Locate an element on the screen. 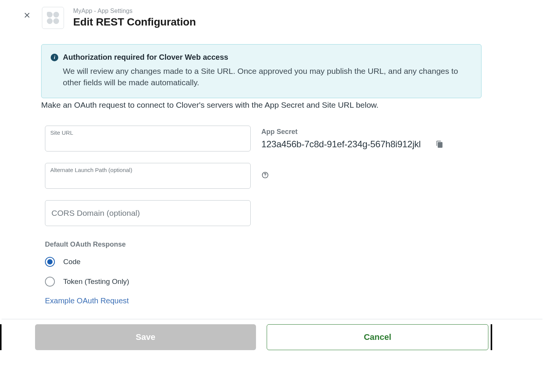 The width and height of the screenshot is (544, 392). radio-token-label: Token (Testing Only) is located at coordinates (96, 282).